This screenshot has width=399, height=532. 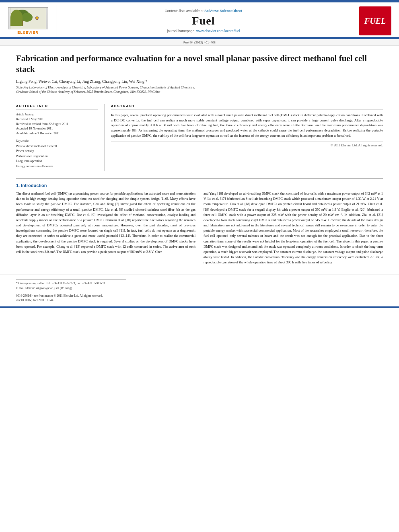 What do you see at coordinates (57, 141) in the screenshot?
I see `keywords-label: Keywords:` at bounding box center [57, 141].